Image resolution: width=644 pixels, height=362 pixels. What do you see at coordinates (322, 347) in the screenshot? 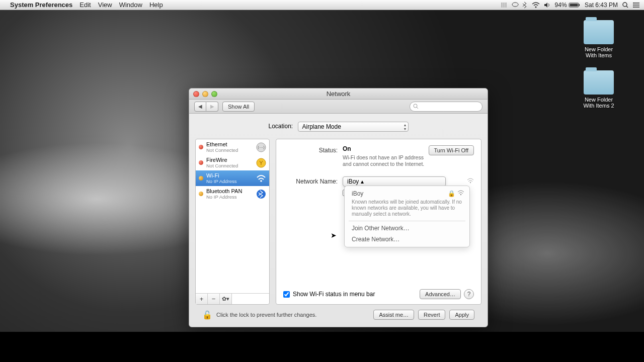
I see `letterbox` at bounding box center [322, 347].